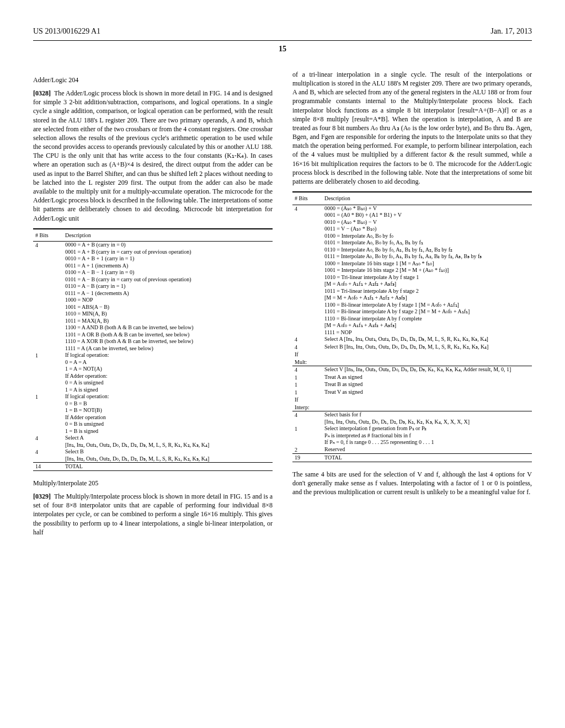 The width and height of the screenshot is (565, 728). Describe the element at coordinates (412, 358) in the screenshot. I see `table-section-row: If Mult:` at that location.